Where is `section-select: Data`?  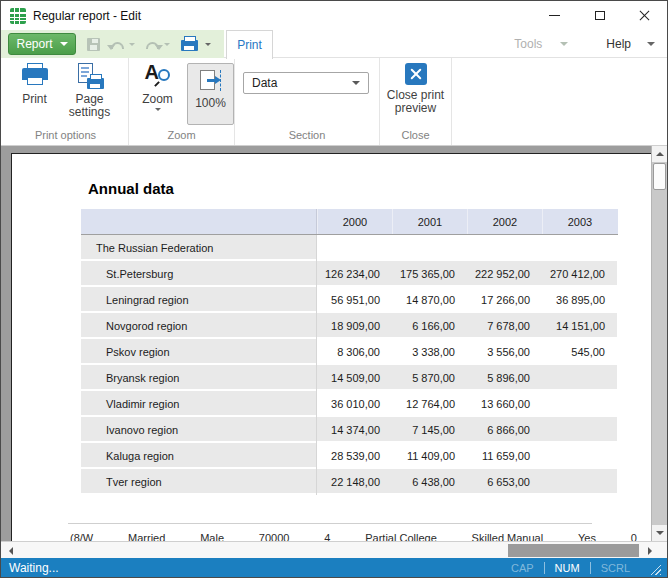 section-select: Data is located at coordinates (306, 83).